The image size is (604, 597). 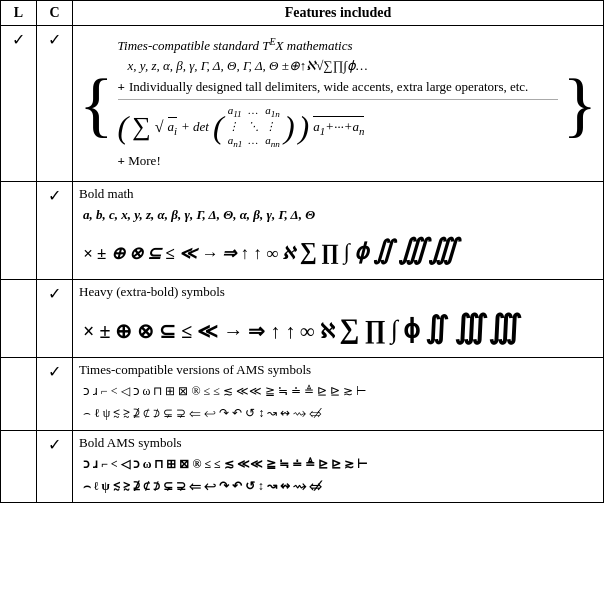 What do you see at coordinates (338, 14) in the screenshot?
I see `header-features: Features included` at bounding box center [338, 14].